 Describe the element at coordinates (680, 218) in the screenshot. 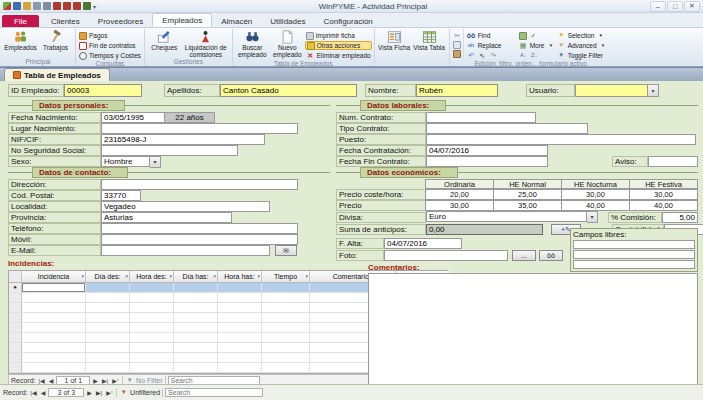

I see `comision-field` at that location.